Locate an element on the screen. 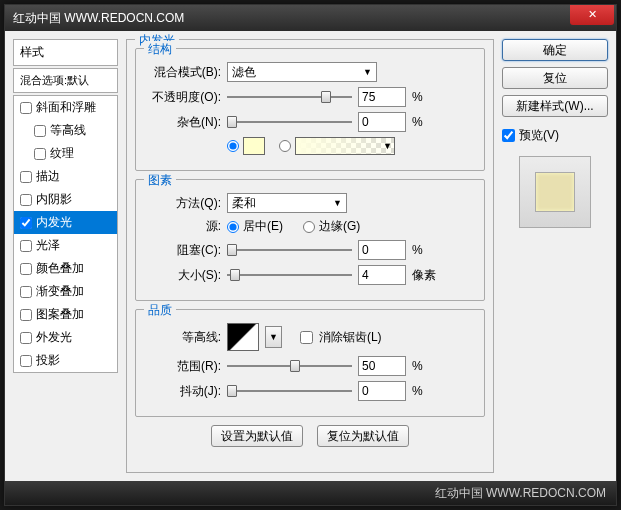  preview-checkbox is located at coordinates (508, 136).